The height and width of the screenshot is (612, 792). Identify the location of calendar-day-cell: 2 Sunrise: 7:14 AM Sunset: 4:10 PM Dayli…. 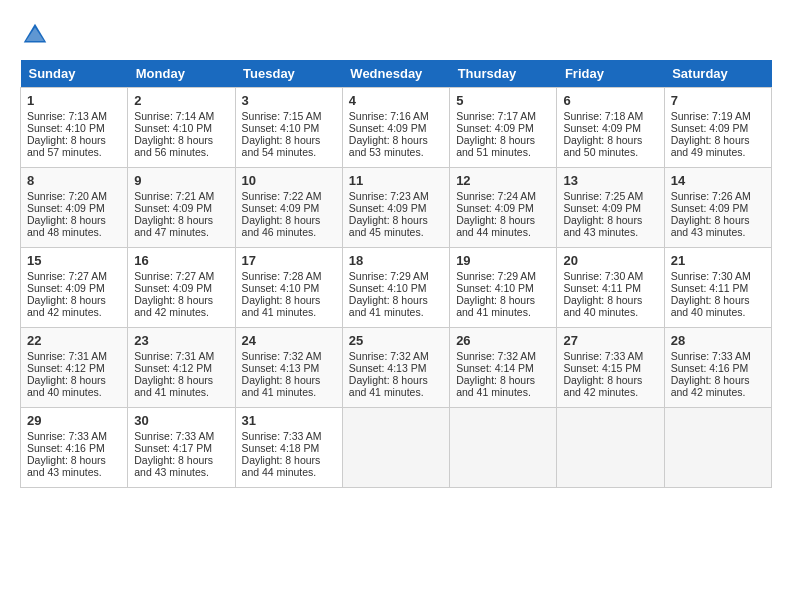
(182, 128).